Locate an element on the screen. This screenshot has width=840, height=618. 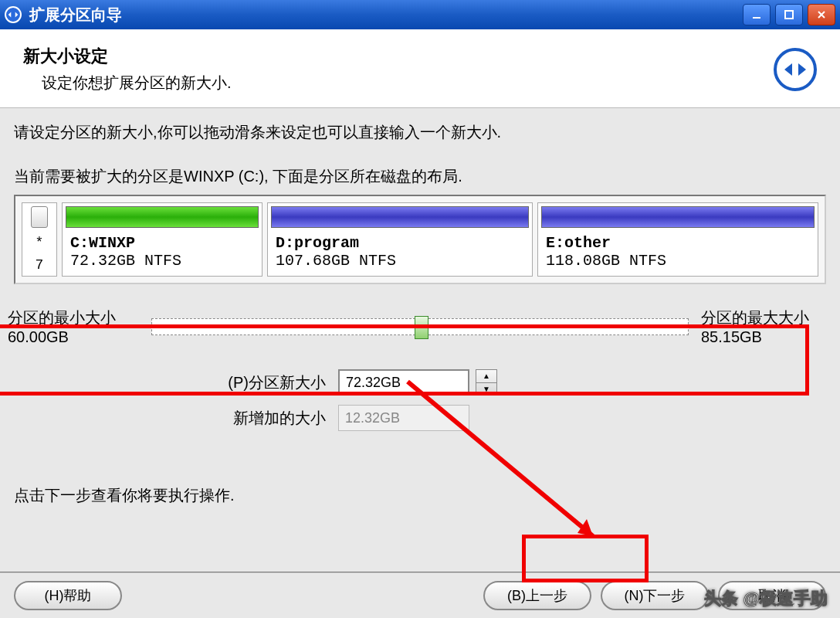
cancel-button: 取消 is located at coordinates (772, 596).